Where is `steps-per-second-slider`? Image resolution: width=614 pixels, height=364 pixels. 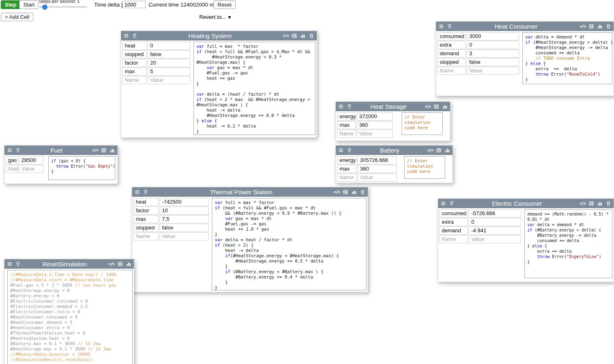 steps-per-second-slider is located at coordinates (63, 7).